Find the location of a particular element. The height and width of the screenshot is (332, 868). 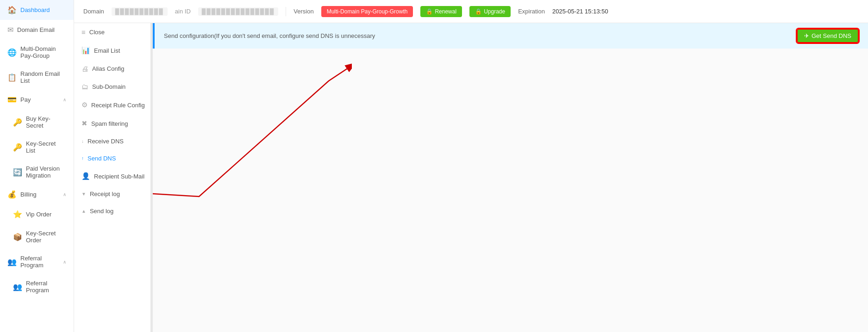

chart-icon: 📊 is located at coordinates (86, 50).